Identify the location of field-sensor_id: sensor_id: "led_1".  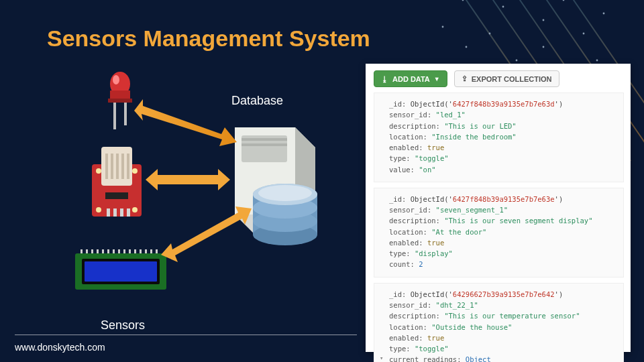
(503, 115).